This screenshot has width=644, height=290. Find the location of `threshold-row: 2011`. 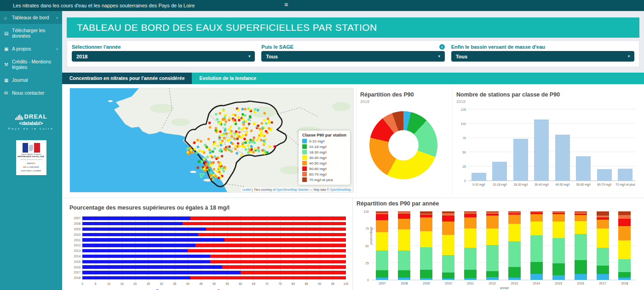

threshold-row: 2011 is located at coordinates (208, 240).